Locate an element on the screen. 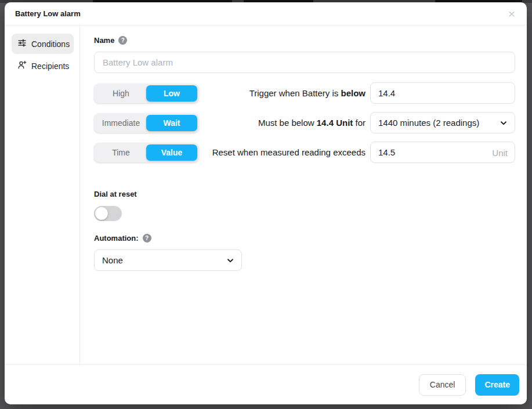 The width and height of the screenshot is (532, 409). toggle-option-high: High is located at coordinates (121, 93).